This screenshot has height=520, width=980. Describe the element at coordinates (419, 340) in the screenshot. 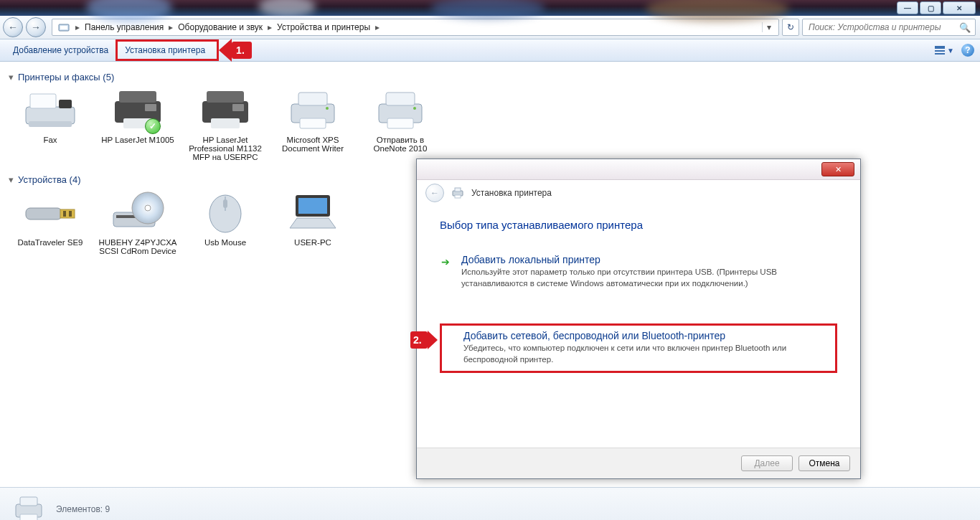

I see `callout-2: 2.` at that location.